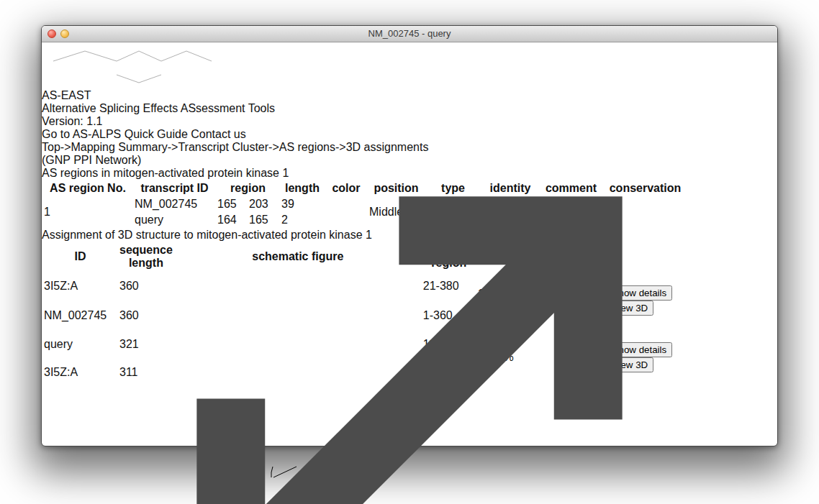 The height and width of the screenshot is (504, 819). What do you see at coordinates (65, 34) in the screenshot?
I see `minimize-button` at bounding box center [65, 34].